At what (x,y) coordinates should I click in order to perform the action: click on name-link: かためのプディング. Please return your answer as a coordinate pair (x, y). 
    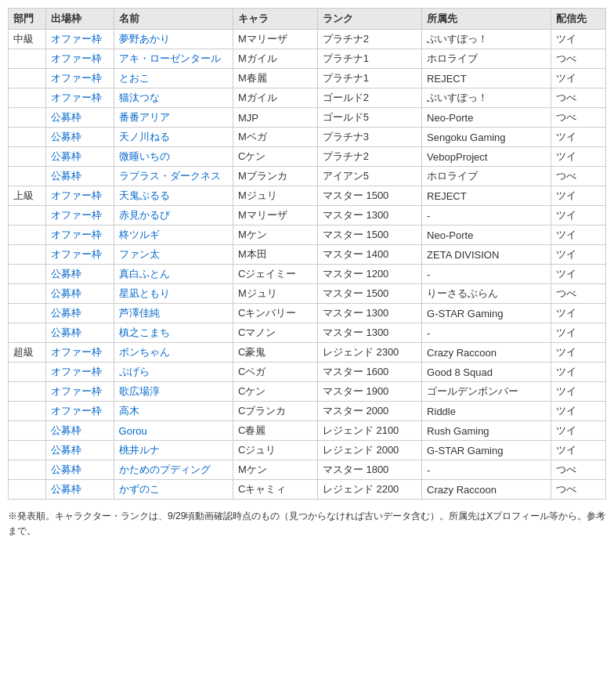
    Looking at the image, I should click on (164, 470).